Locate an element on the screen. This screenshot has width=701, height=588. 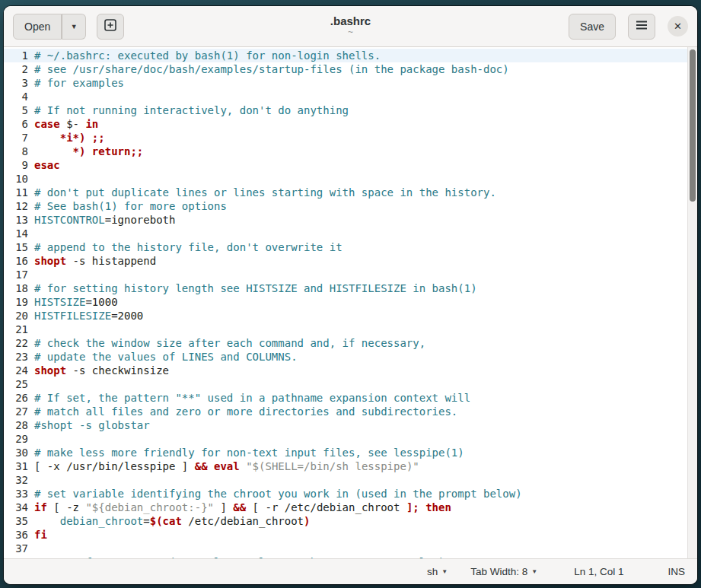
open-button: Open is located at coordinates (37, 27).